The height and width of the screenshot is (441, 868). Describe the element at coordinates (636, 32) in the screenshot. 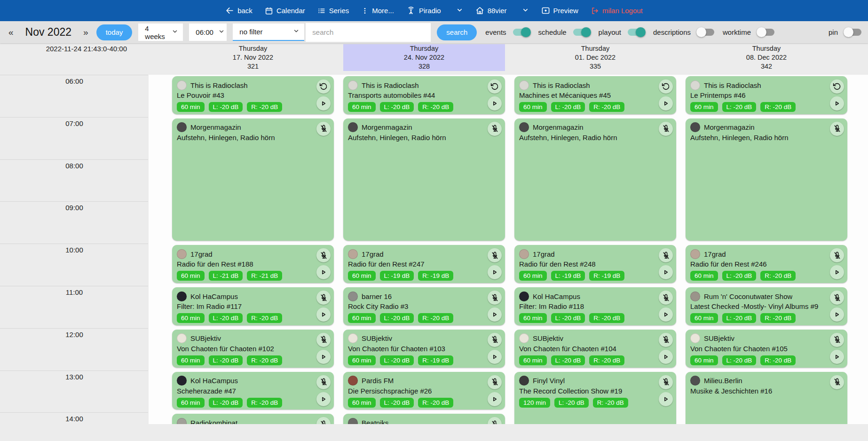

I see `toggle-switch-playout` at that location.